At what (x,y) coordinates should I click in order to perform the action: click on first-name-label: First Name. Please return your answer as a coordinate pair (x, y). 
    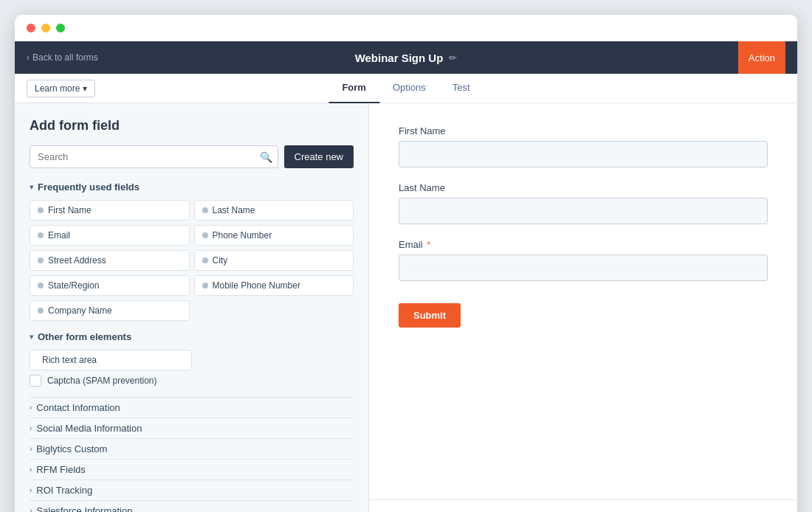
    Looking at the image, I should click on (583, 131).